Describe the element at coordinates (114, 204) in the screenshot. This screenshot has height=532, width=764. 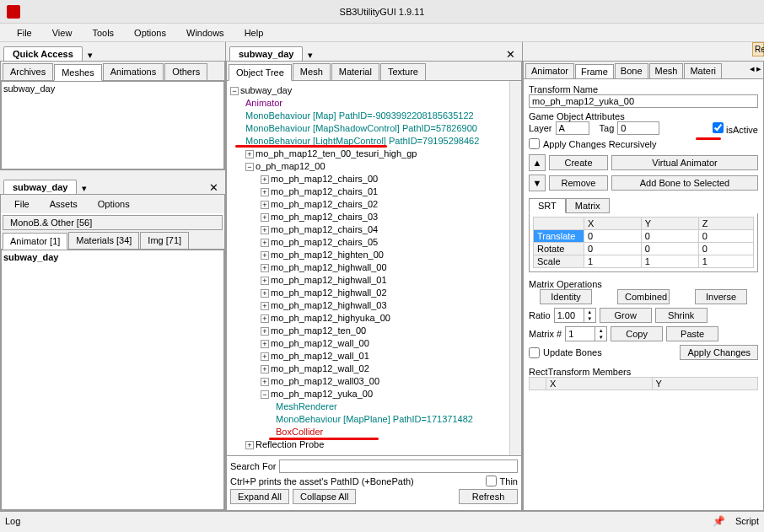
I see `asset-menu-options: Options` at that location.